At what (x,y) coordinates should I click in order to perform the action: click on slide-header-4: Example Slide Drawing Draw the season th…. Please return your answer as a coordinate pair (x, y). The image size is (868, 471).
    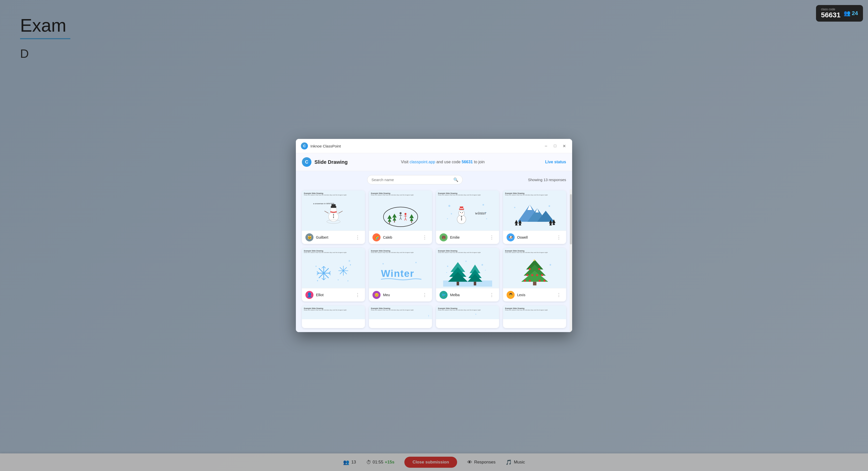
    Looking at the image, I should click on (534, 194).